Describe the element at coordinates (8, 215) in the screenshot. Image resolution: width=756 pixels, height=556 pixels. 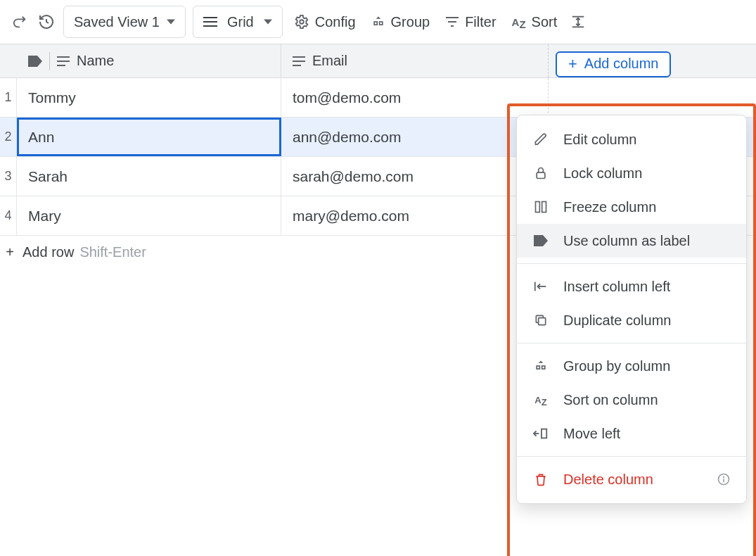
I see `row-number: 4` at that location.